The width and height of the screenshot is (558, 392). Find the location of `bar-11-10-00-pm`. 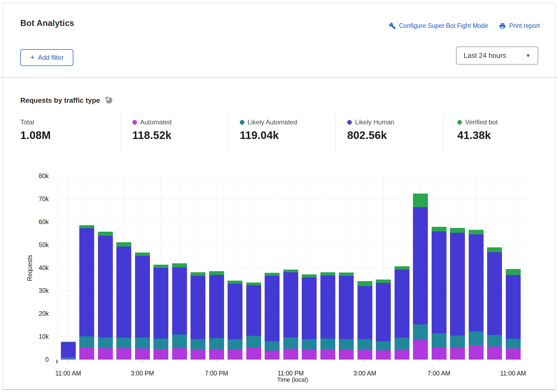

bar-11-10-00-pm is located at coordinates (272, 316).